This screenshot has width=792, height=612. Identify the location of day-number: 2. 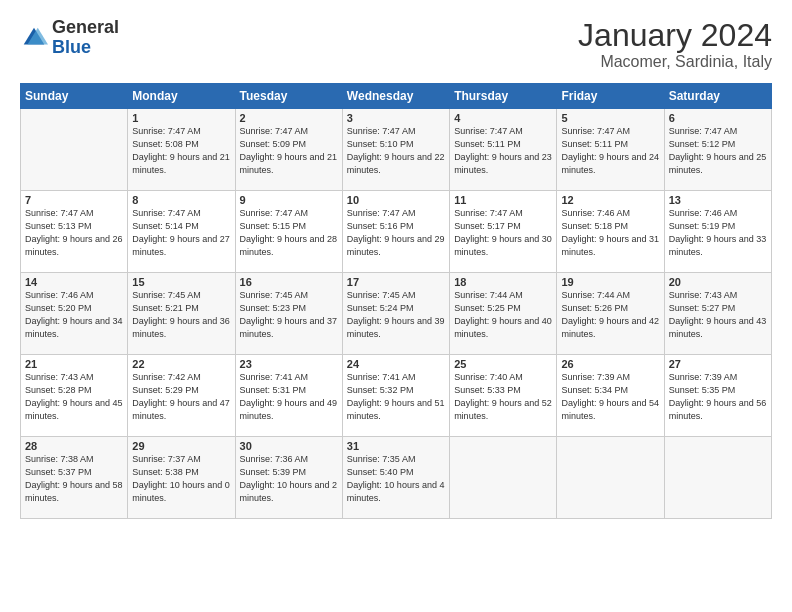
(289, 118).